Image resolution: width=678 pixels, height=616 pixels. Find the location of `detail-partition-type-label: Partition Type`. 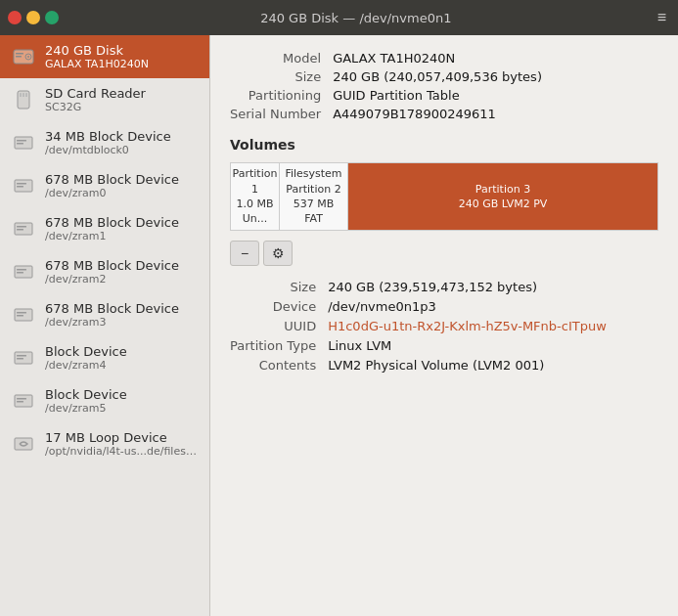

detail-partition-type-label: Partition Type is located at coordinates (273, 346).